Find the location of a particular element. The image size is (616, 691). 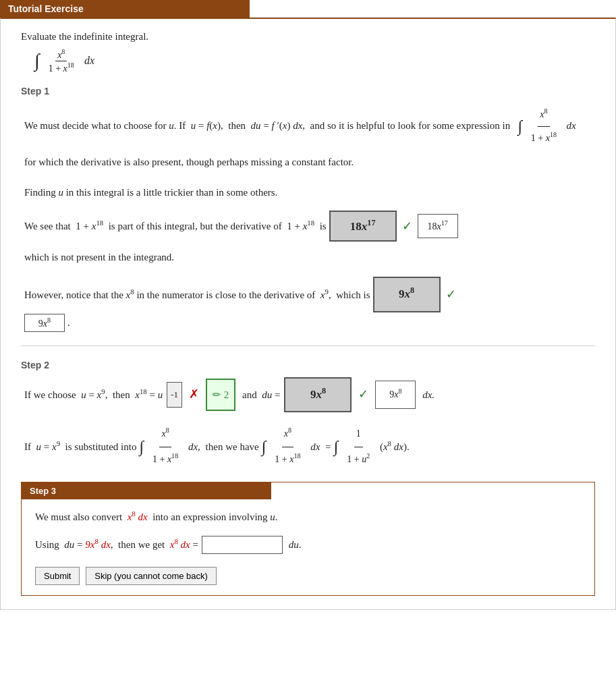

answer-18x17: 18x17 is located at coordinates (363, 227).